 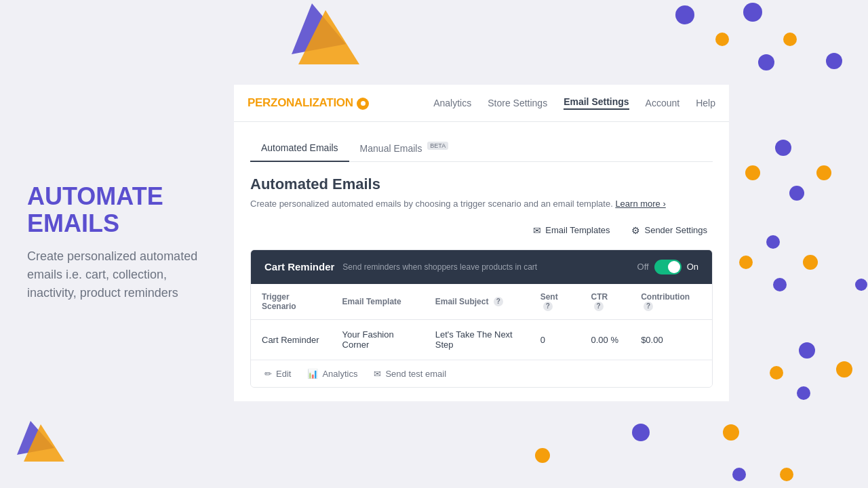 I want to click on beta-badge: BETA, so click(x=438, y=146).